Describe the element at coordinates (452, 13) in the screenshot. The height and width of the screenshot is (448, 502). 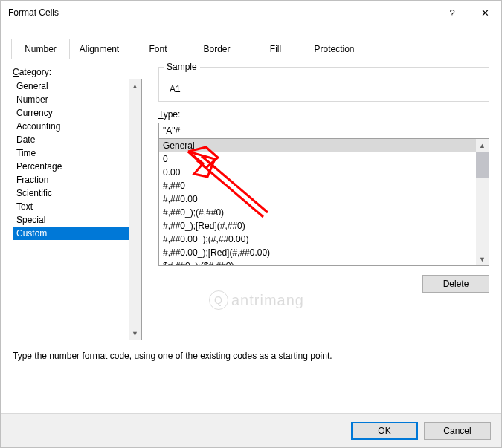
I see `help-button: ?` at that location.